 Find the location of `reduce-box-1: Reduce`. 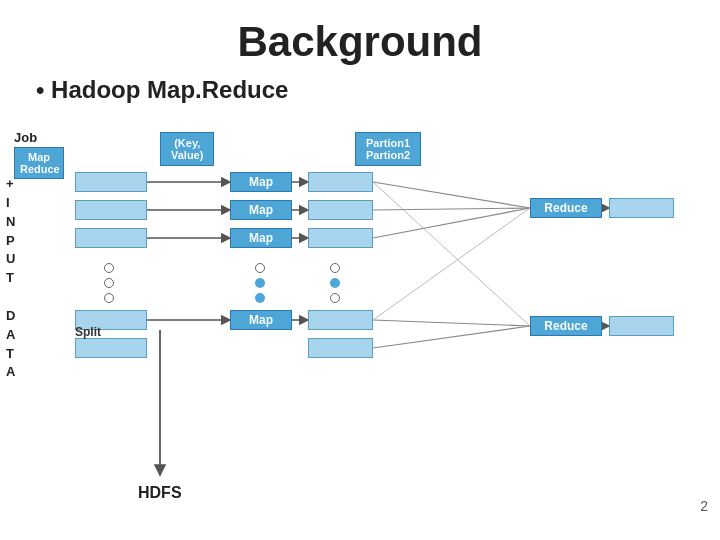

reduce-box-1: Reduce is located at coordinates (566, 208).